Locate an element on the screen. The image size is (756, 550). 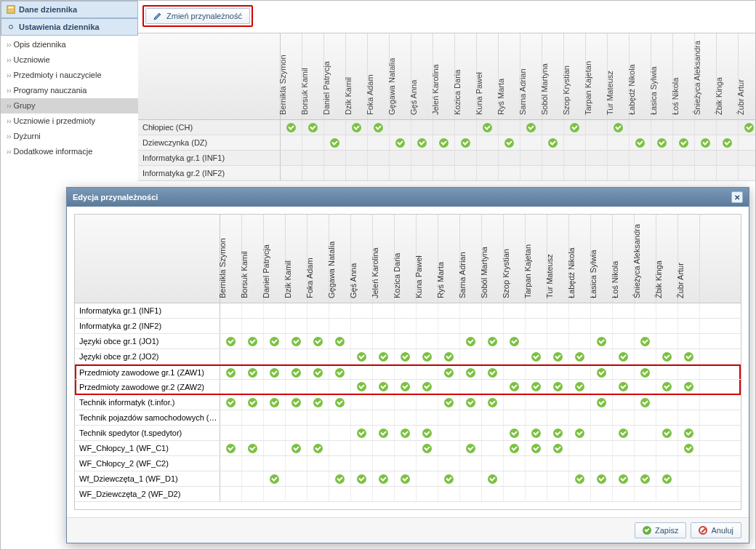
student-column-header: Łabędź Nikola is located at coordinates (580, 259).